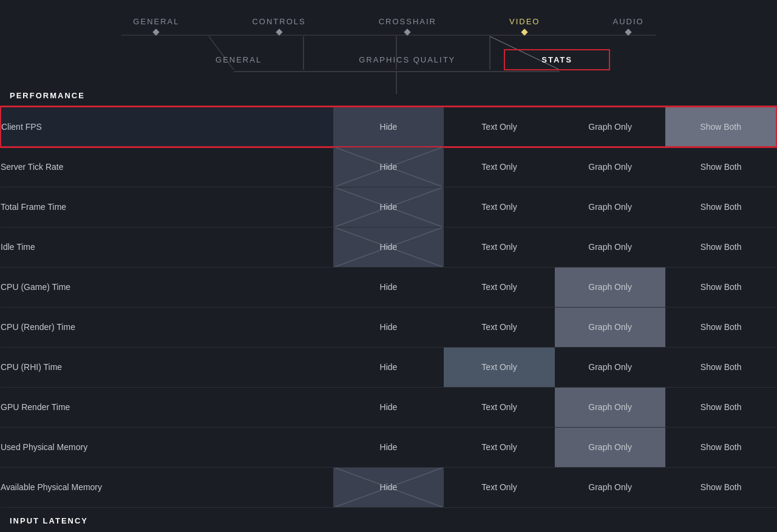 This screenshot has height=532, width=777. I want to click on table-row: CPU (RHI) TimeHideText OnlyGraph OnlySho…, so click(388, 367).